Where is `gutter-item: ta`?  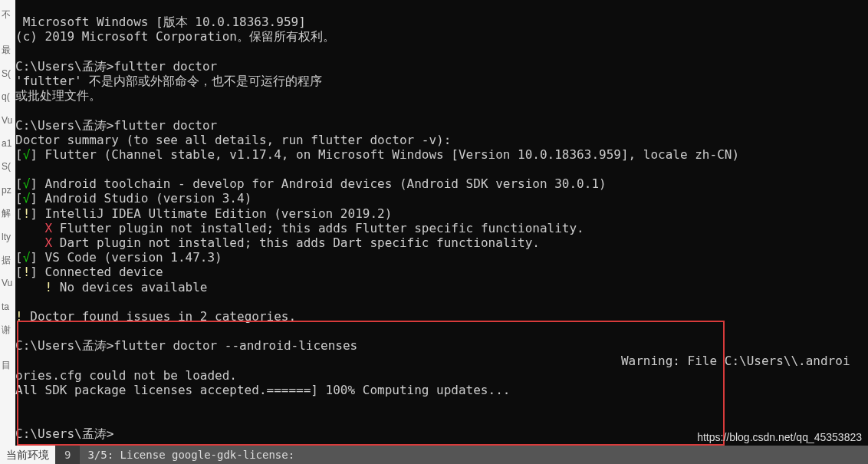
gutter-item: ta is located at coordinates (8, 307).